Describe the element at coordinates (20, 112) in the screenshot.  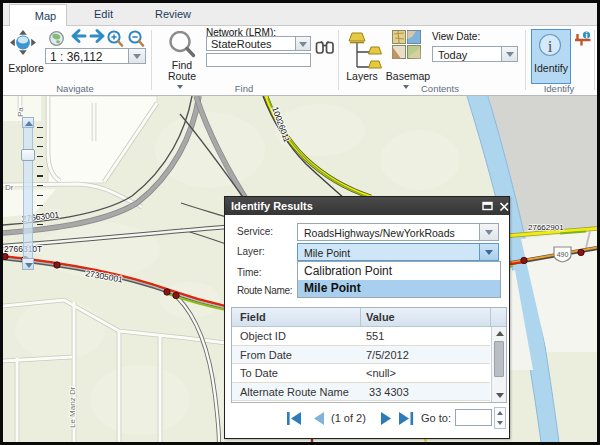
I see `svg-text: Pa` at that location.